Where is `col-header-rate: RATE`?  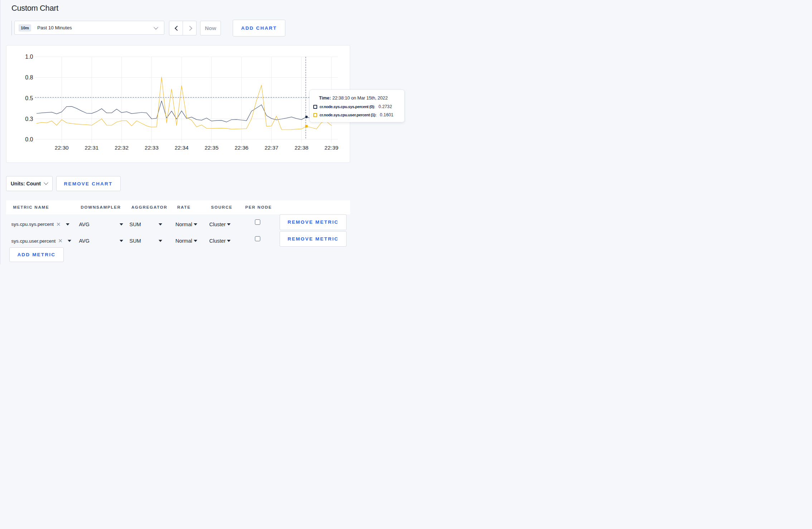 col-header-rate: RATE is located at coordinates (184, 207).